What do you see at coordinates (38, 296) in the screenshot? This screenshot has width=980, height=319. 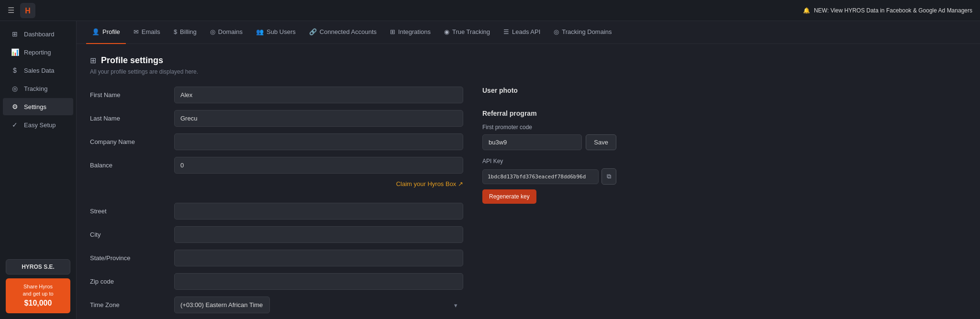 I see `promo-banner: Share Hyros and get up to $10,000` at bounding box center [38, 296].